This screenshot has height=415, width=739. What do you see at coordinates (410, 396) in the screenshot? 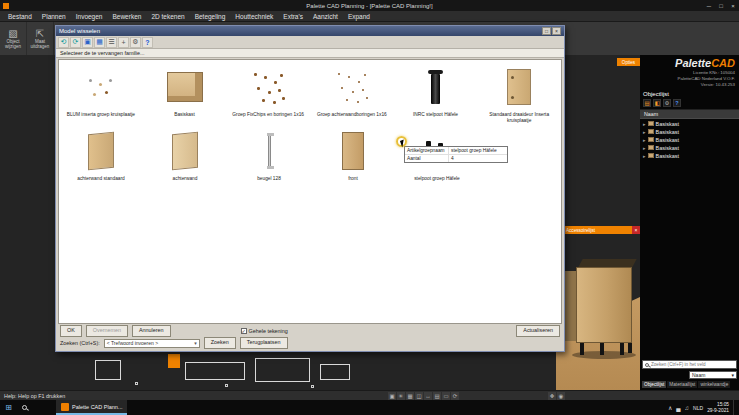
I see `grid-icon: ▦` at bounding box center [410, 396].